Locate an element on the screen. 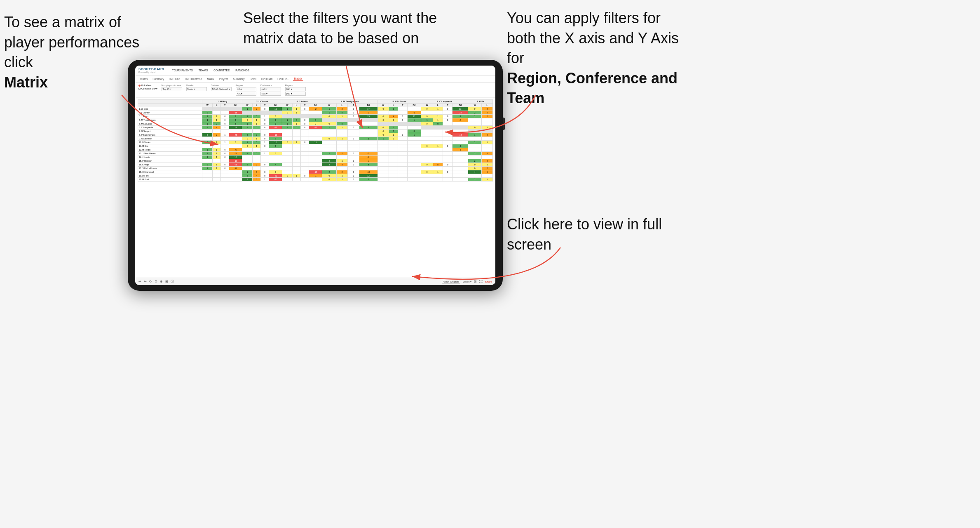 The image size is (980, 528). view-options: Full View Compact View is located at coordinates (148, 87).